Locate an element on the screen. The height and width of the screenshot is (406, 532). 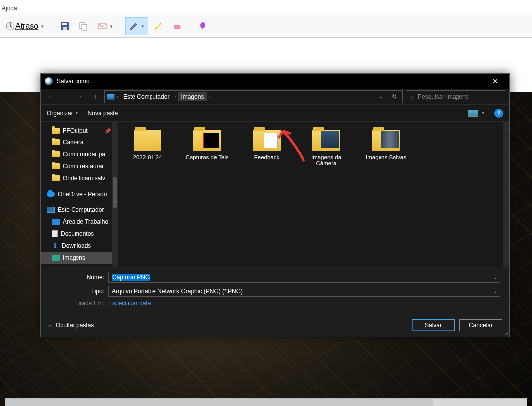
tree-item-desktop: Área de Trabalho is located at coordinates (79, 222).